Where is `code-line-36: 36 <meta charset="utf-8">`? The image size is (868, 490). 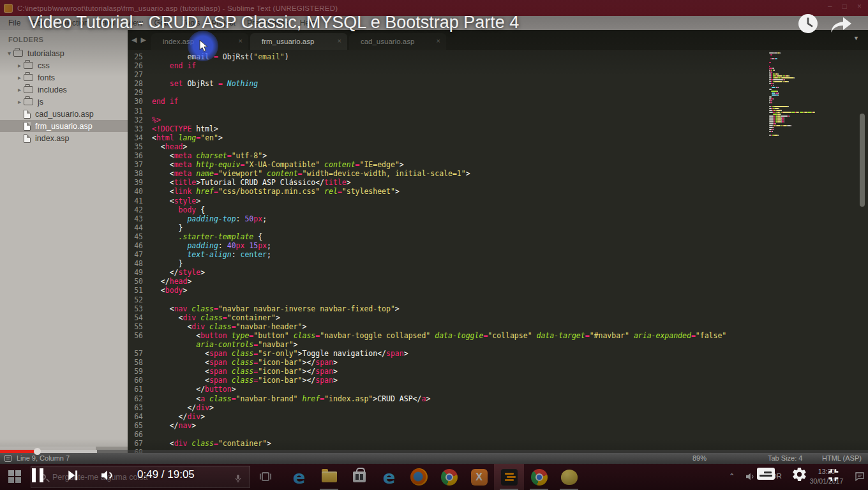
code-line-36: 36 <meta charset="utf-8"> is located at coordinates (498, 156).